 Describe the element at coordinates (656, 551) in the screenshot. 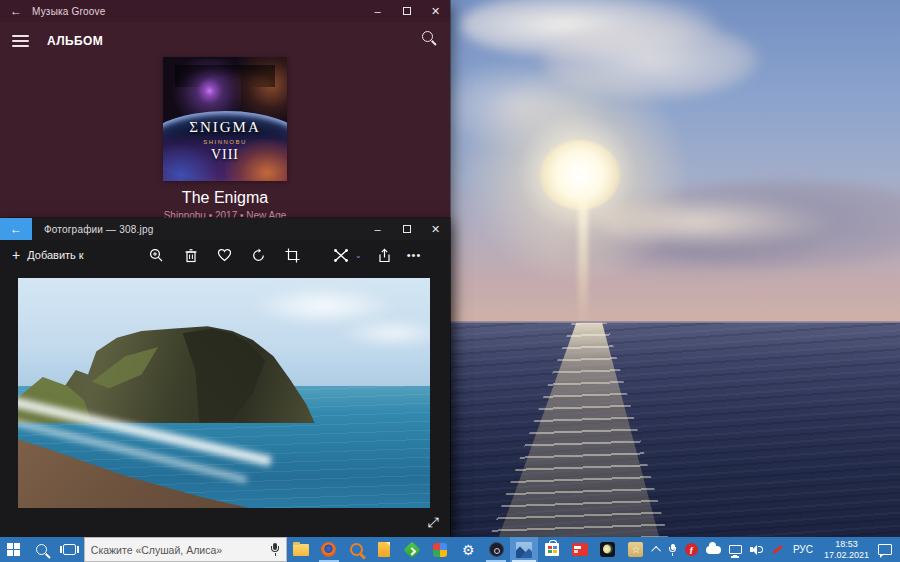

I see `chevron-up-icon` at that location.